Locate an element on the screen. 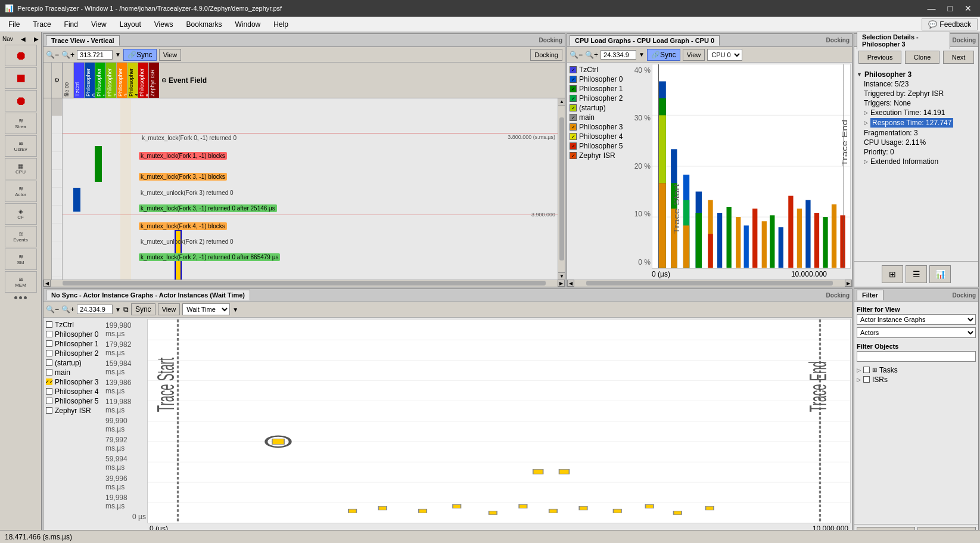 The height and width of the screenshot is (543, 980). trace-view-btn: View is located at coordinates (170, 55).